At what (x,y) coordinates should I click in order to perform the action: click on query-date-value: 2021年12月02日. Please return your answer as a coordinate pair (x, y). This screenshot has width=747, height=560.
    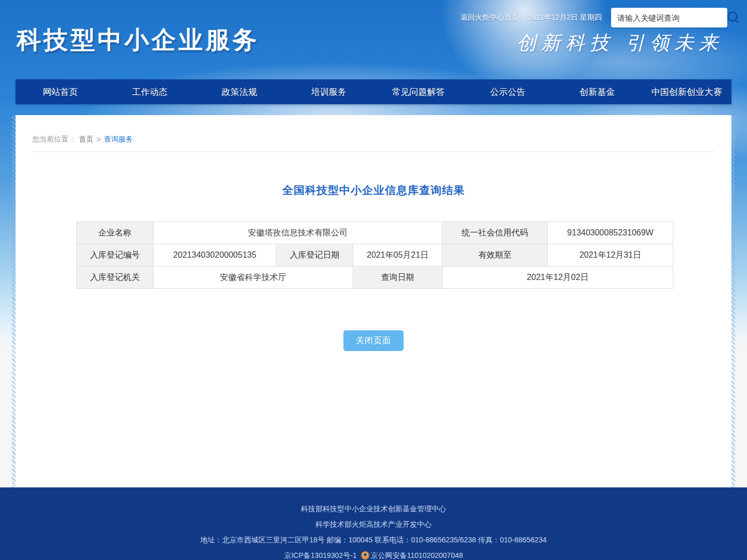
    Looking at the image, I should click on (558, 278).